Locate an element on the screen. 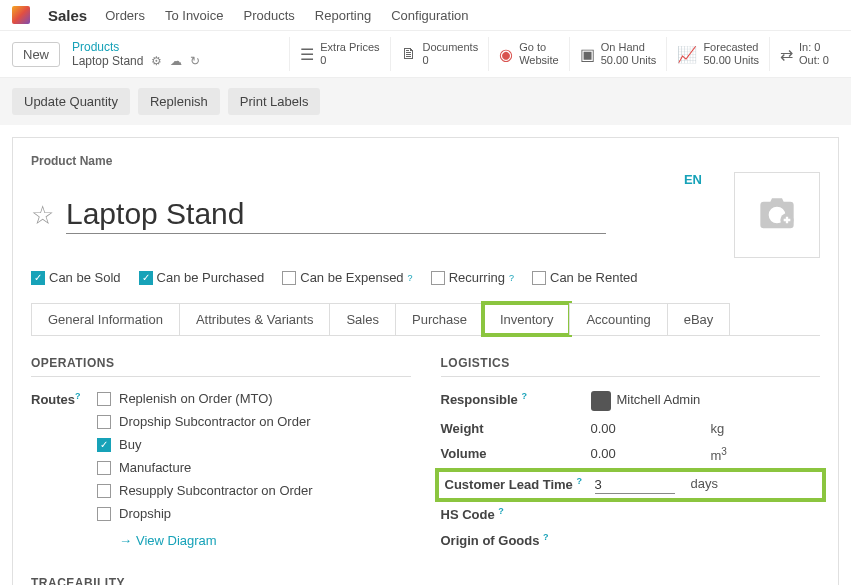  route-label: Dropship Subcontractor on Order is located at coordinates (214, 422).